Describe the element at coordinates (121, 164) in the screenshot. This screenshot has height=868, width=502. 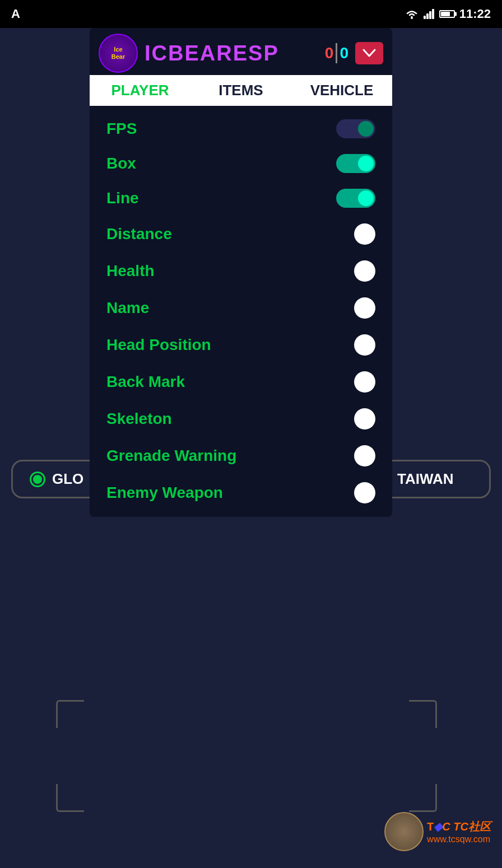
I see `setting-label-box: Box` at that location.